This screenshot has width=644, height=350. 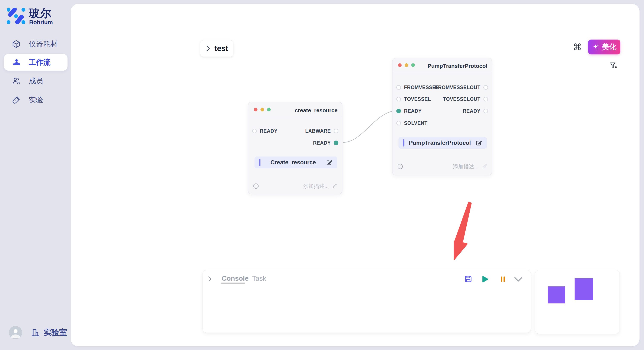 I want to click on node-action-pill: PumpTransferProtocol, so click(x=442, y=143).